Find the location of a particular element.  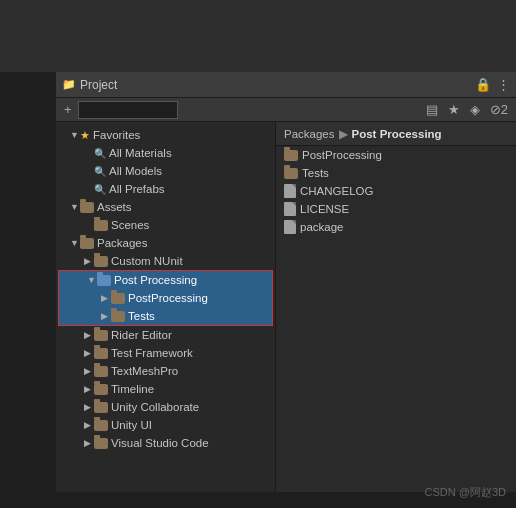

folder-icon-custom-nunit is located at coordinates (101, 262).